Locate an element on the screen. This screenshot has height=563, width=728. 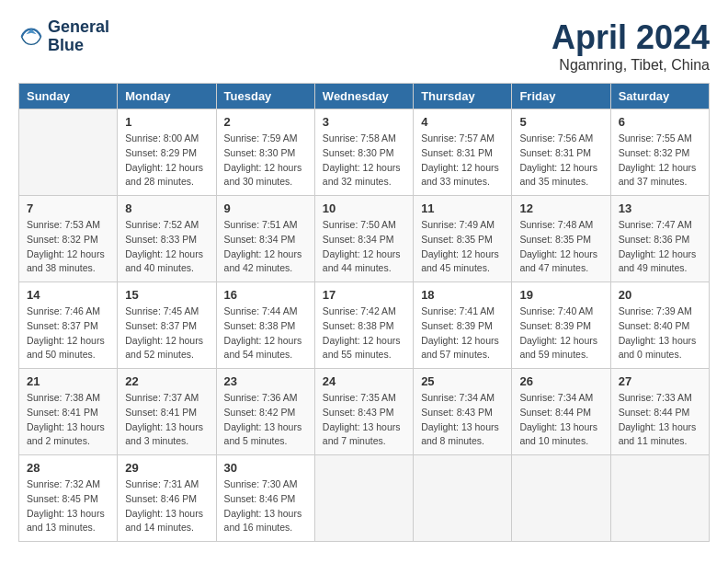
page-header: General Blue April 2024 Ngamring, Tibet,… is located at coordinates (364, 46).